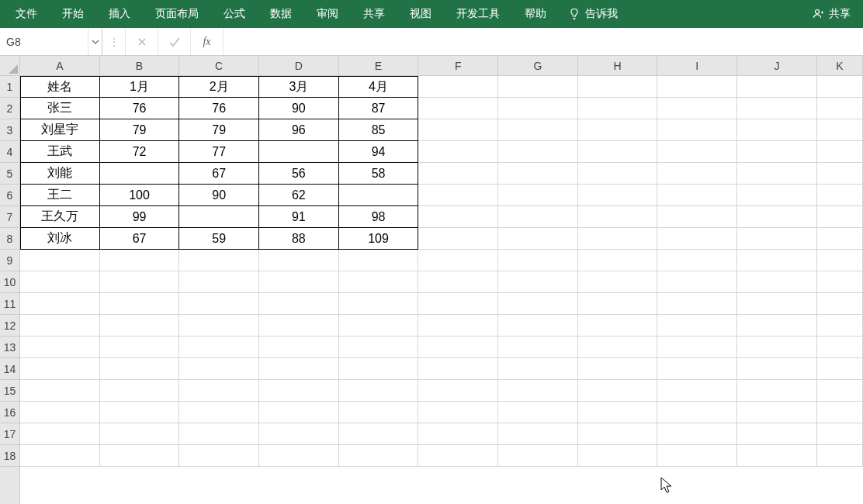 The image size is (863, 504). Describe the element at coordinates (177, 14) in the screenshot. I see `tab-page-layout: 页面布局` at that location.